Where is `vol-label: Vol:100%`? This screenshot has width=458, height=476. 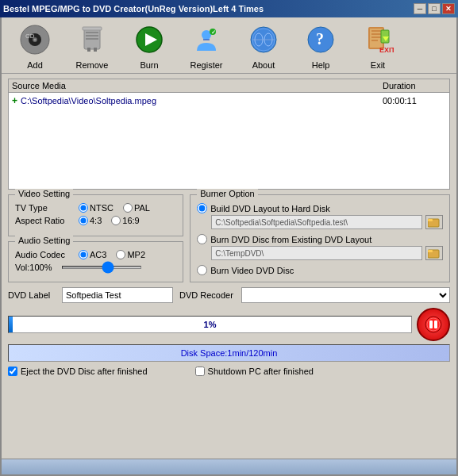
vol-label: Vol:100% is located at coordinates (37, 267).